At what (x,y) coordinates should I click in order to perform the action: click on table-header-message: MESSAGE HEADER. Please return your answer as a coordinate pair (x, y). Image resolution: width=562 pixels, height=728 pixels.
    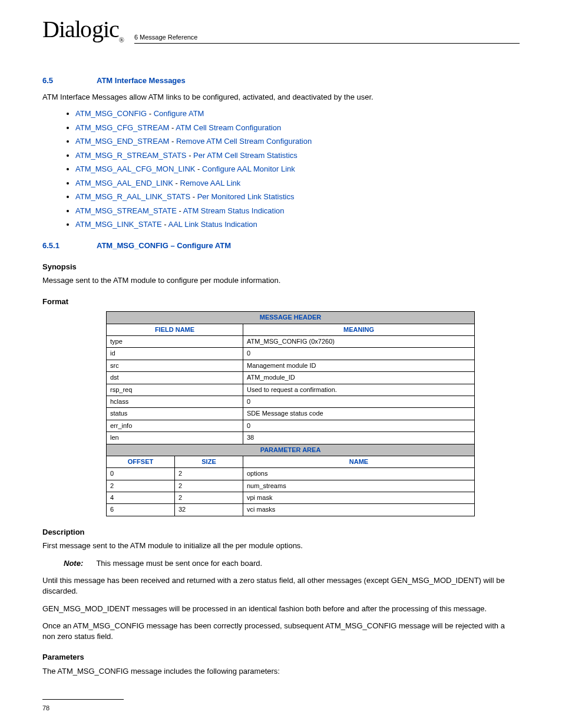
    Looking at the image, I should click on (291, 318).